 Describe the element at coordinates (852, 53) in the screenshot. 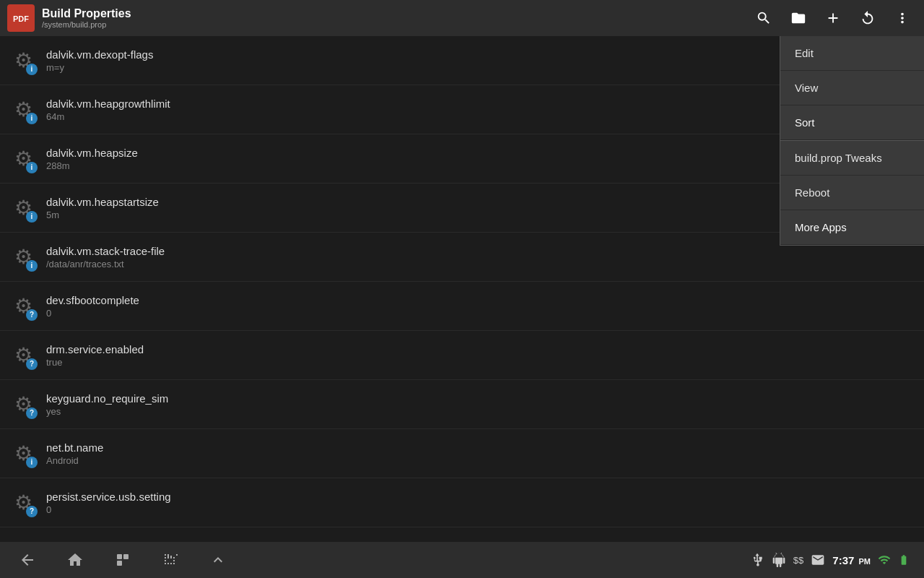

I see `menu-item-edit: Edit` at that location.